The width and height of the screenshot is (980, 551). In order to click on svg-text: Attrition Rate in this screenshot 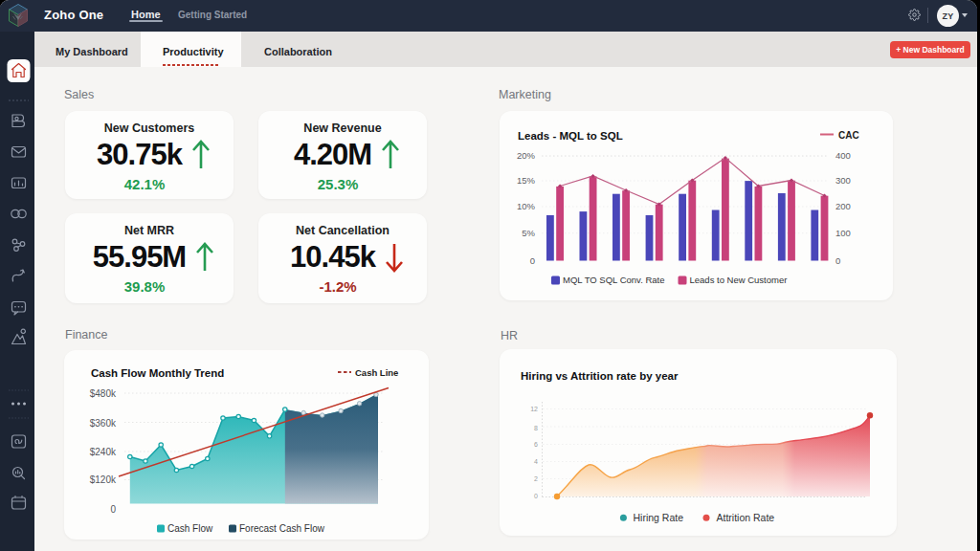, I will do `click(746, 518)`.